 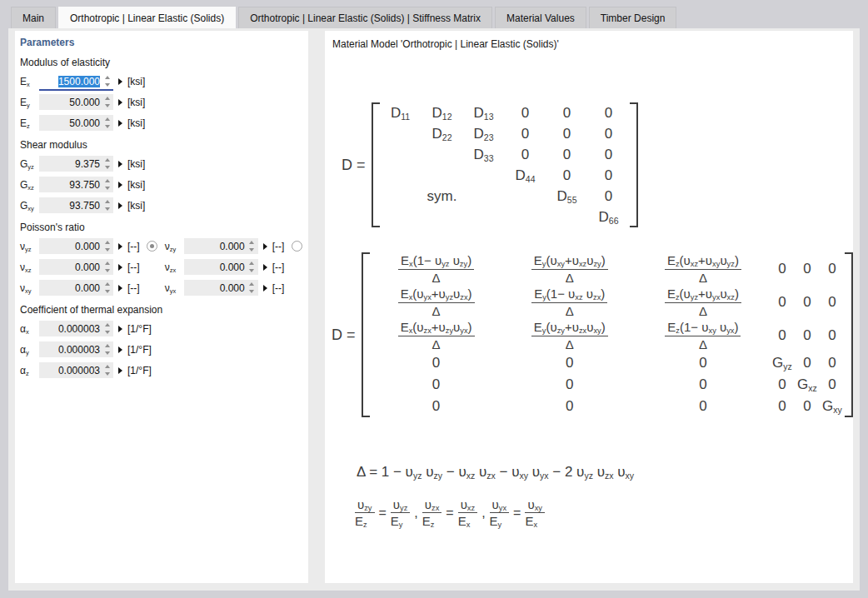 I want to click on parameter-row: αz0.000003[1/°F], so click(x=164, y=370).